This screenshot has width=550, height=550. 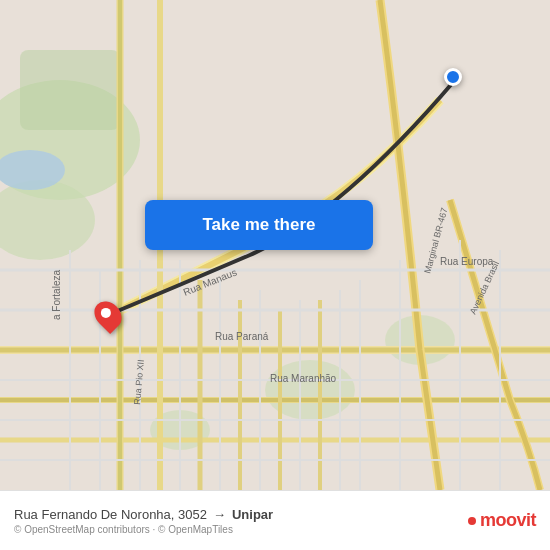 I want to click on moovit-logo-text: moovit, so click(x=508, y=520).